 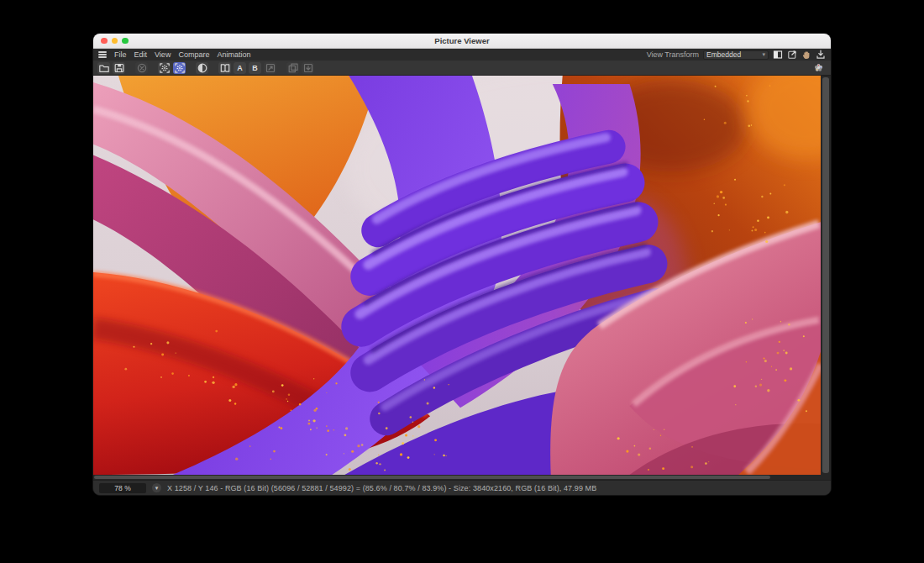 What do you see at coordinates (240, 68) in the screenshot?
I see `set-a-button: A` at bounding box center [240, 68].